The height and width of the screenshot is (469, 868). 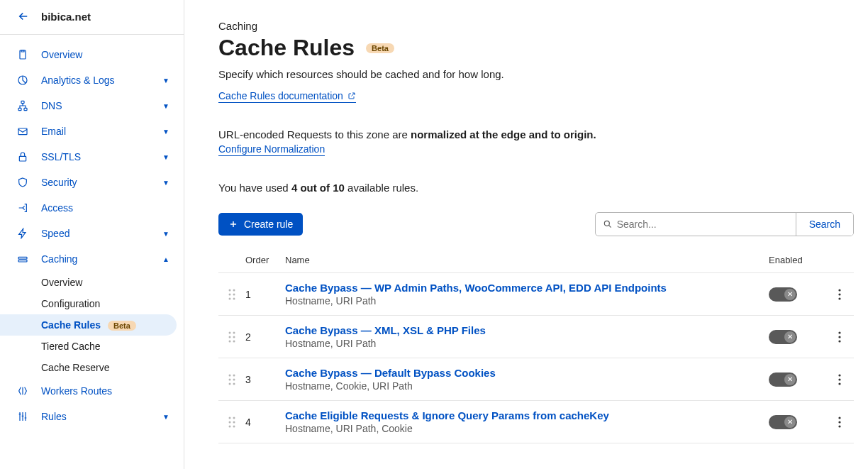 I want to click on network-icon, so click(x=23, y=106).